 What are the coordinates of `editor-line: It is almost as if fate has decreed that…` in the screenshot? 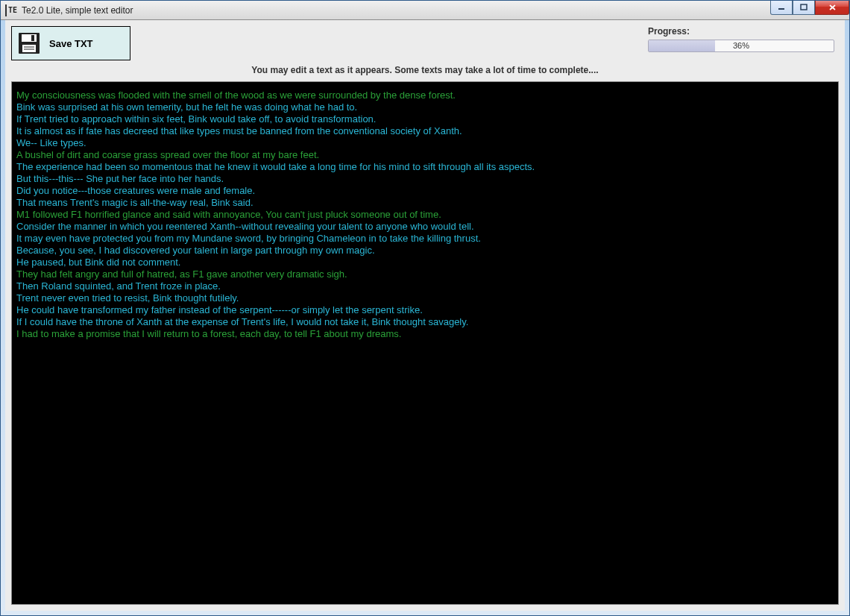 It's located at (425, 131).